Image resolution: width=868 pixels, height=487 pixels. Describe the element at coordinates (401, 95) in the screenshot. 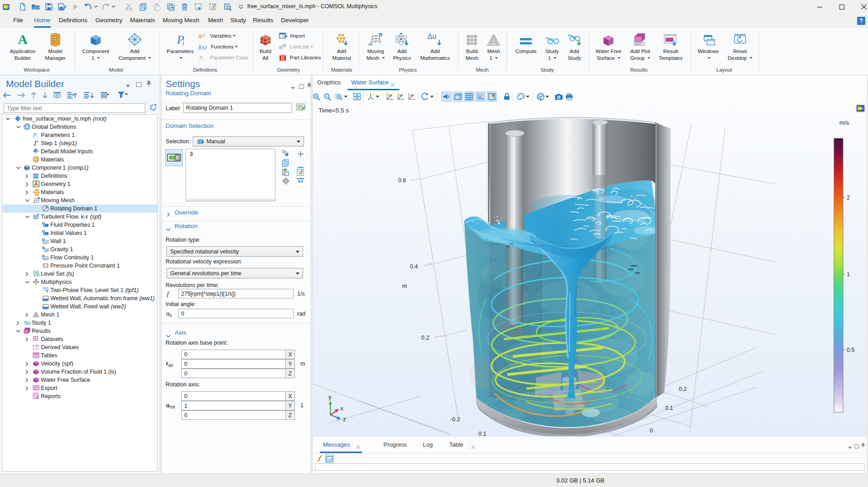

I see `svg-text: yz` at that location.